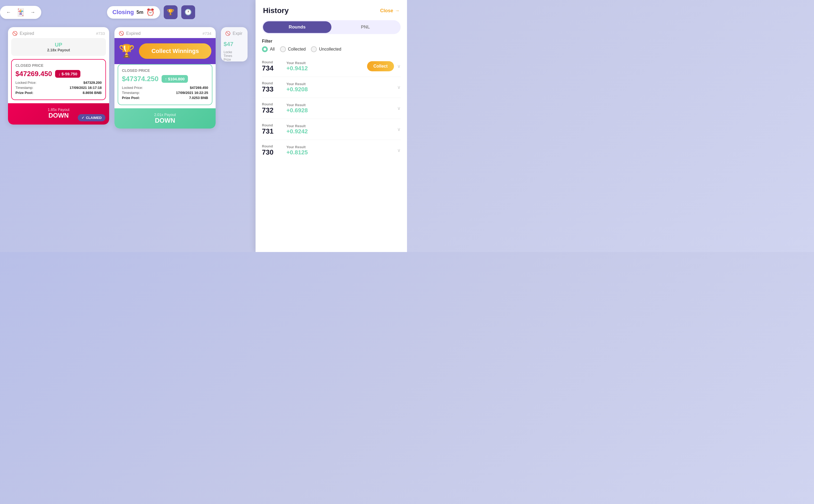  I want to click on timer-icon: ⏰, so click(150, 12).